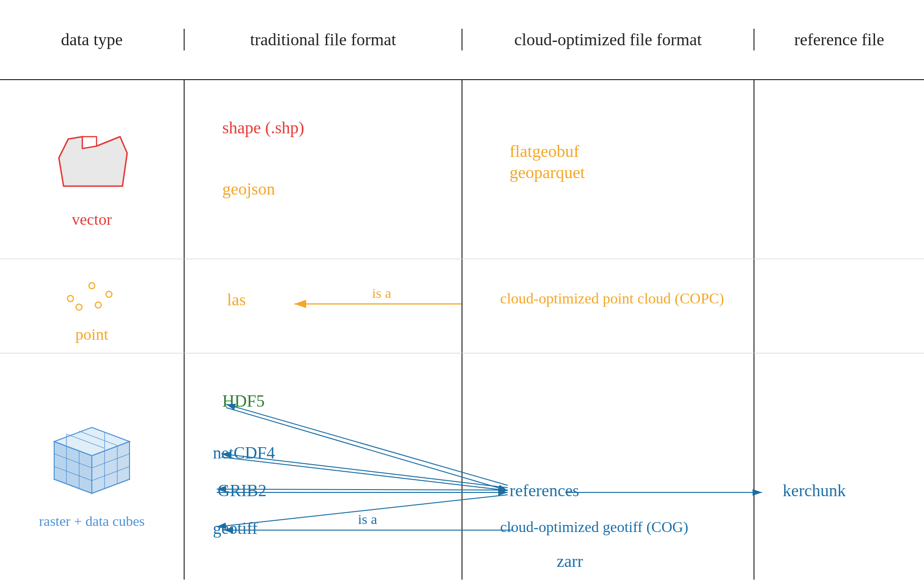  What do you see at coordinates (608, 306) in the screenshot?
I see `point-cloud-cell: cloud-optimized point cloud (COPC)` at bounding box center [608, 306].